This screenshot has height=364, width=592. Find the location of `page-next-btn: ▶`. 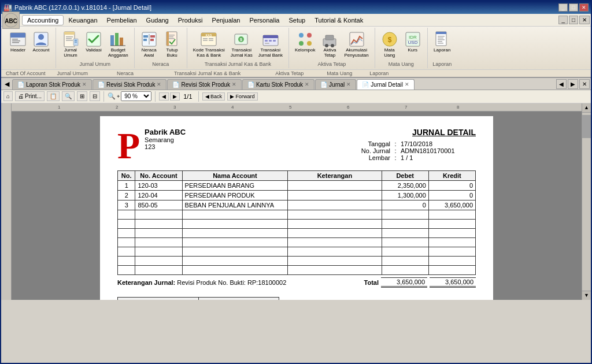

page-next-btn: ▶ is located at coordinates (175, 96).